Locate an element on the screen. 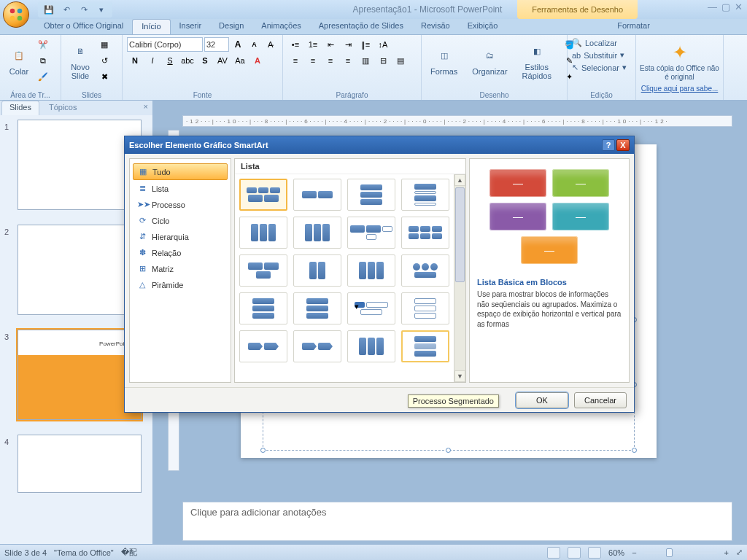  scroll-up-icon: ▲ is located at coordinates (460, 180).